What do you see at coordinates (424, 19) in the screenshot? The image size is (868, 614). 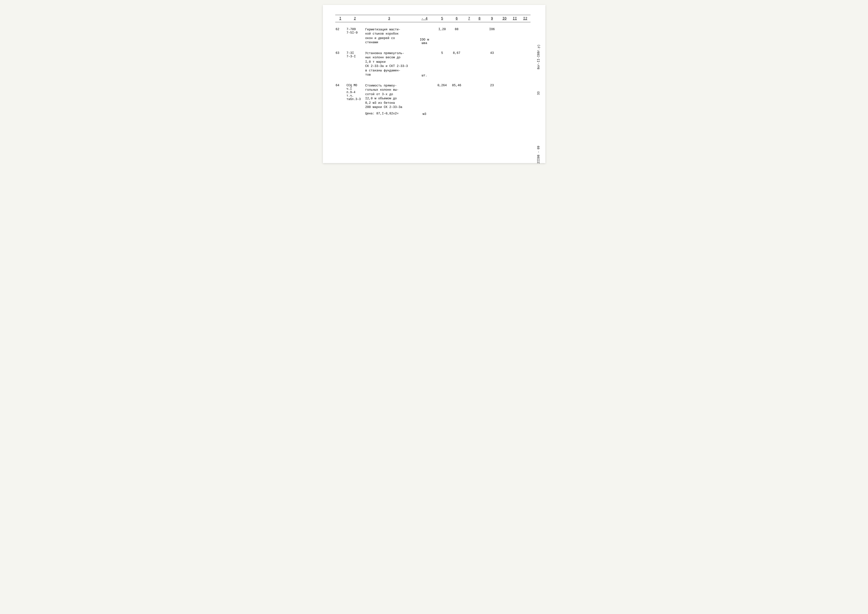 I see `col-header-4: · 4` at bounding box center [424, 19].